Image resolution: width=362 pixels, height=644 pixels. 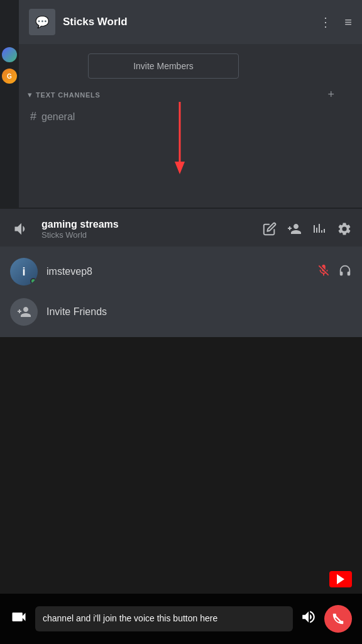 I want to click on microphone-muted-icon, so click(x=324, y=272).